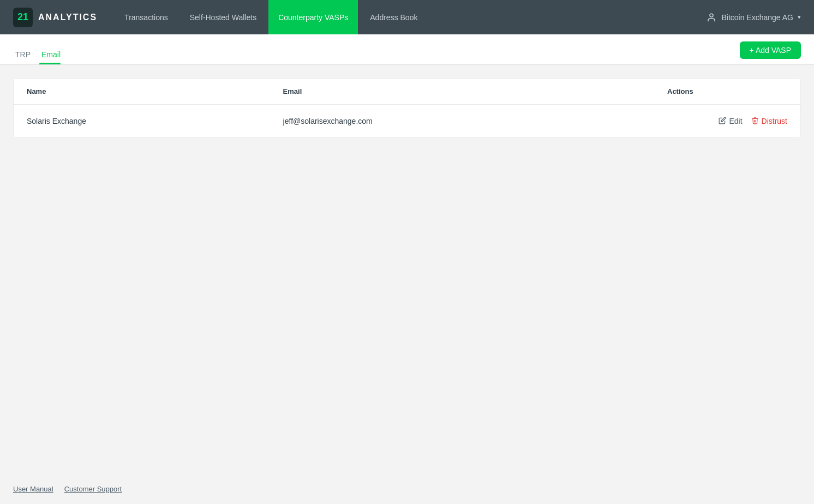 The height and width of the screenshot is (504, 814). What do you see at coordinates (770, 50) in the screenshot?
I see `add-vasp-button: + Add VASP` at bounding box center [770, 50].